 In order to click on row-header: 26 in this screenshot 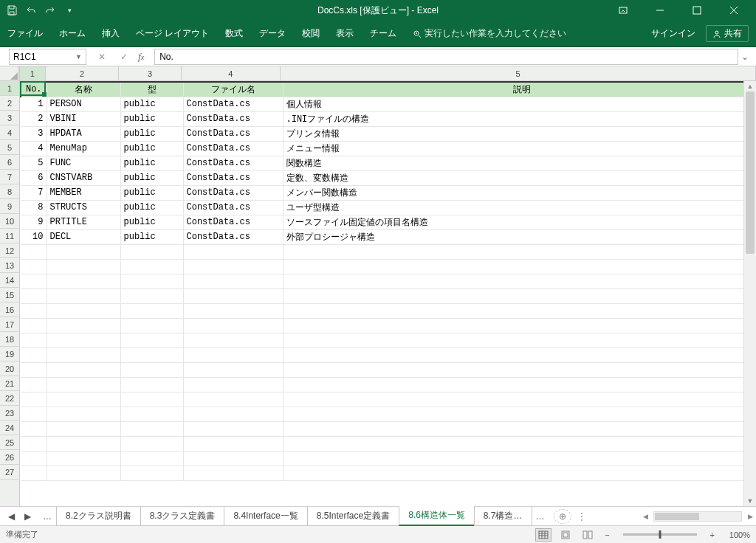, I will do `click(10, 457)`.